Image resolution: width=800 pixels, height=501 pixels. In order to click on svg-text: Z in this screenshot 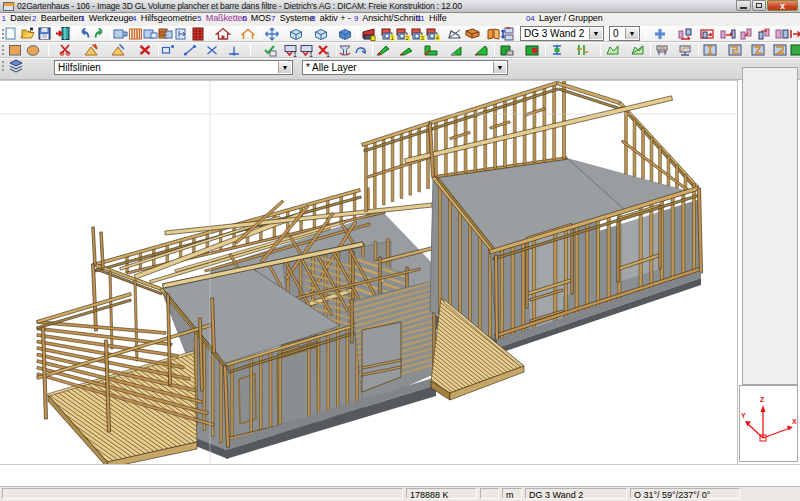, I will do `click(762, 400)`.